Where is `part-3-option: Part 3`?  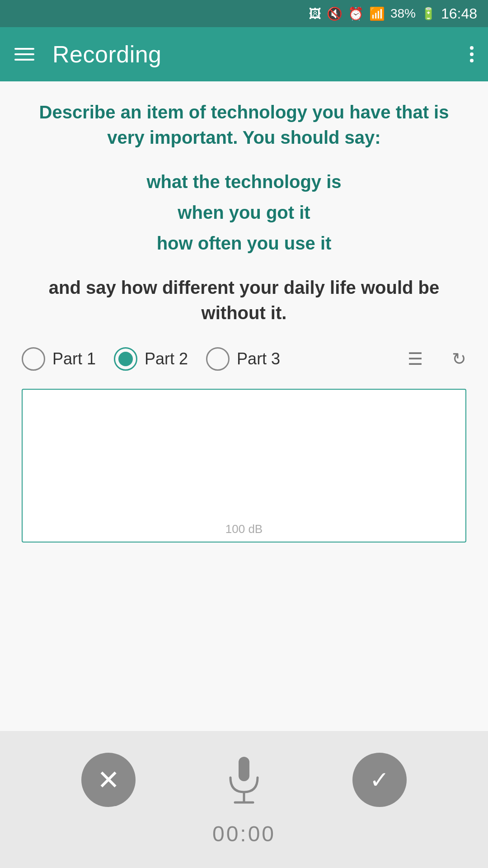
part-3-option: Part 3 is located at coordinates (243, 359).